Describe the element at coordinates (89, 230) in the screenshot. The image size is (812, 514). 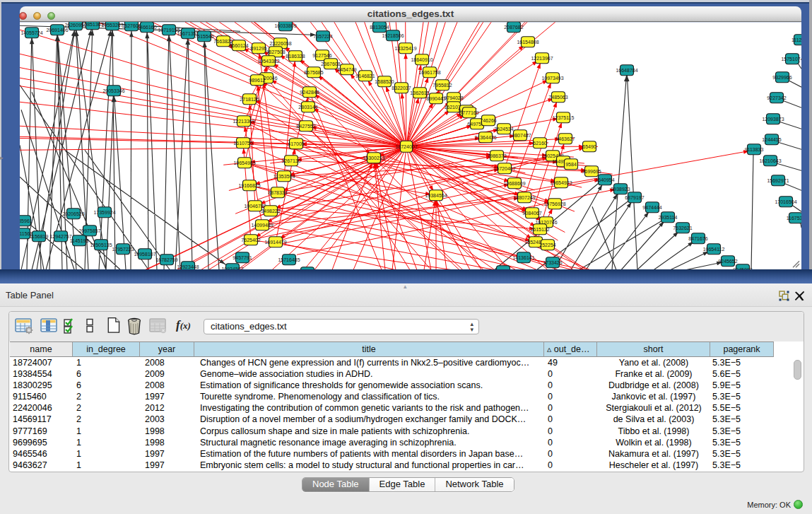
I see `svg-text: 20975857` at that location.